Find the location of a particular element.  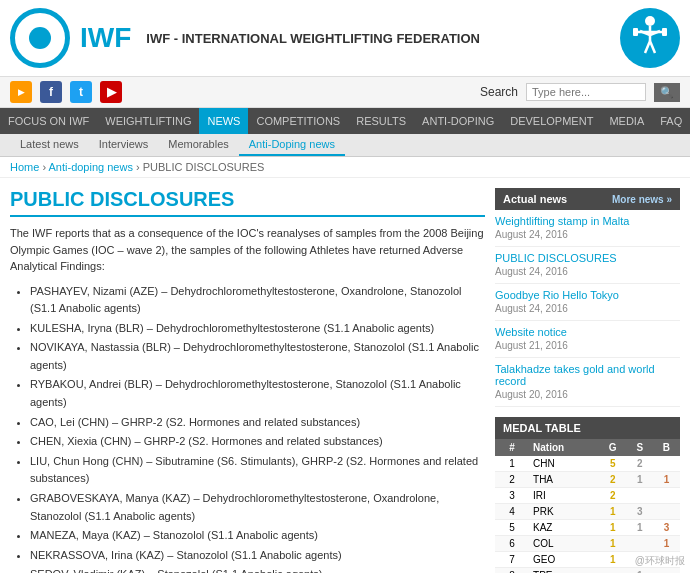

twitter-icon: t is located at coordinates (81, 92).